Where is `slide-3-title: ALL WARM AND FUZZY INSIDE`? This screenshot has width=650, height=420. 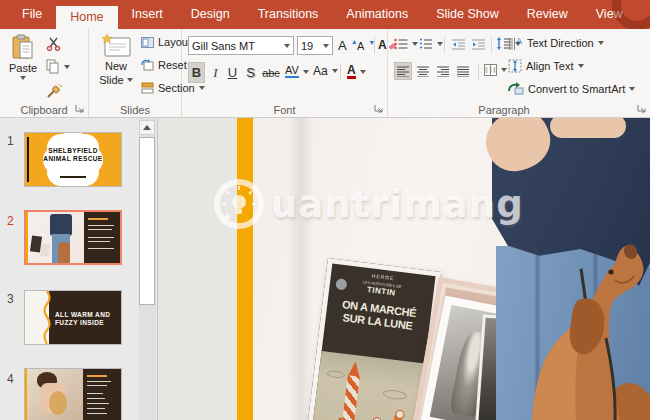 slide-3-title: ALL WARM AND FUZZY INSIDE is located at coordinates (82, 319).